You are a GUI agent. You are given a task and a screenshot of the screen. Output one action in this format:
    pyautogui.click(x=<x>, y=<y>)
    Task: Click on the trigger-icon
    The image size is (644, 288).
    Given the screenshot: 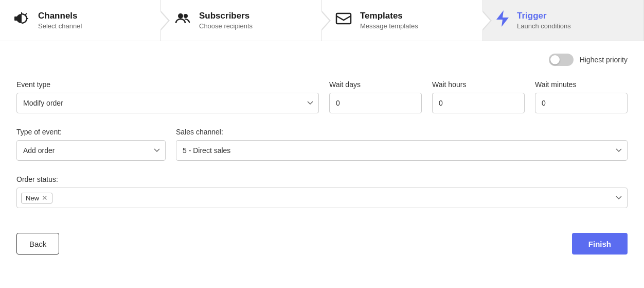 What is the action you would take?
    pyautogui.click(x=503, y=21)
    